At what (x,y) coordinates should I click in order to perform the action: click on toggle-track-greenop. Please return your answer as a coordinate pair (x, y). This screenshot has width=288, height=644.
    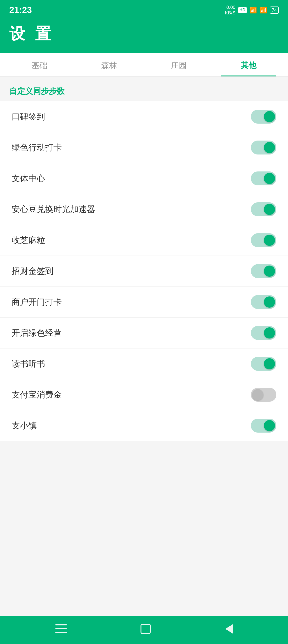
    Looking at the image, I should click on (264, 333).